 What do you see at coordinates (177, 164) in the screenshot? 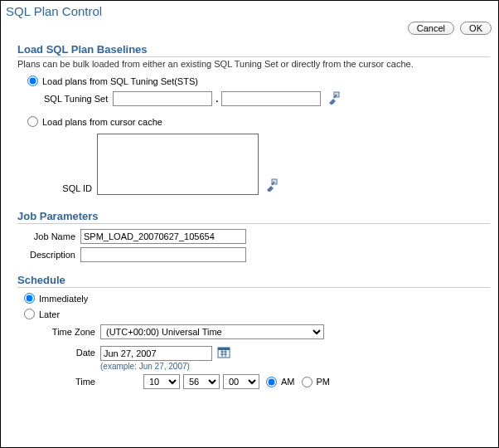
I see `sql-id-input` at bounding box center [177, 164].